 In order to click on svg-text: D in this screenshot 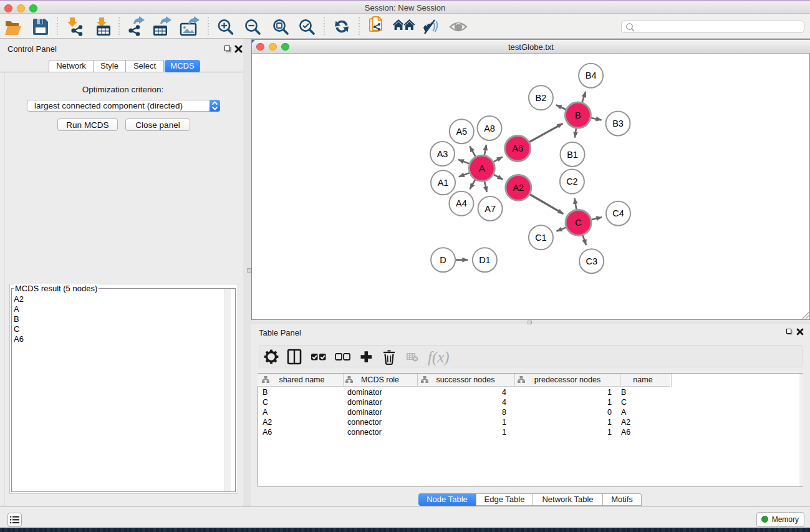, I will do `click(443, 260)`.